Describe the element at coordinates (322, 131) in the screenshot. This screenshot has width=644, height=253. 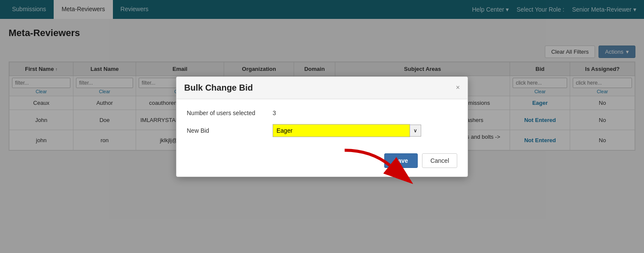
I see `modal-new-bid-row: New Bid Eager Not Entered Willing In a P…` at that location.